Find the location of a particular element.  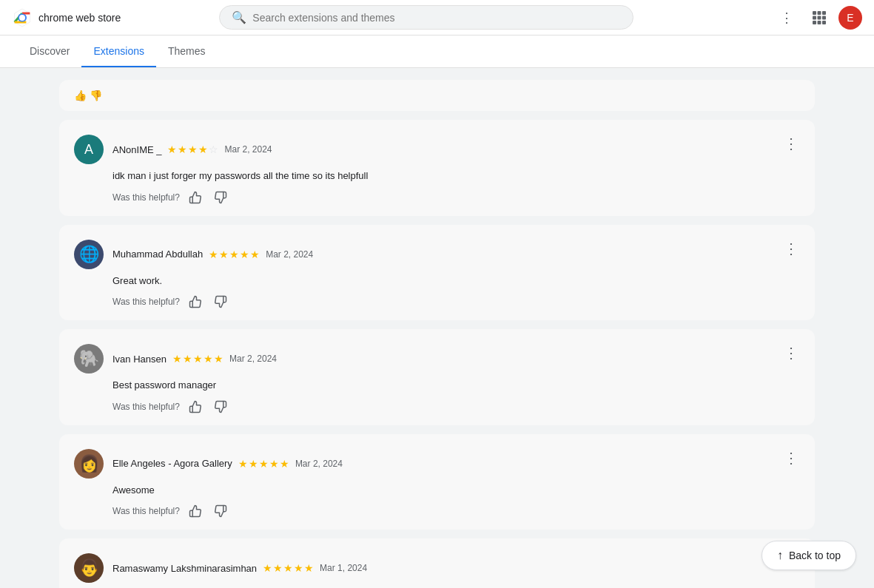

review-text: Great work. is located at coordinates (456, 281).